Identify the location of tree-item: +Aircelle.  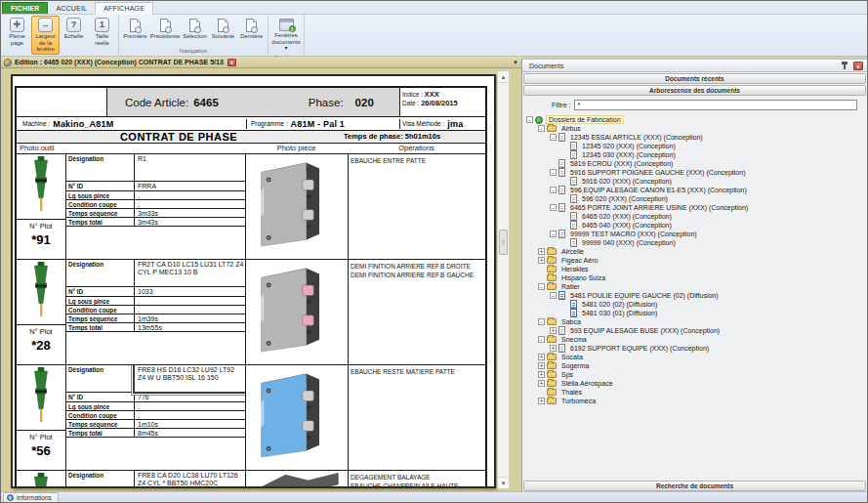
(695, 252).